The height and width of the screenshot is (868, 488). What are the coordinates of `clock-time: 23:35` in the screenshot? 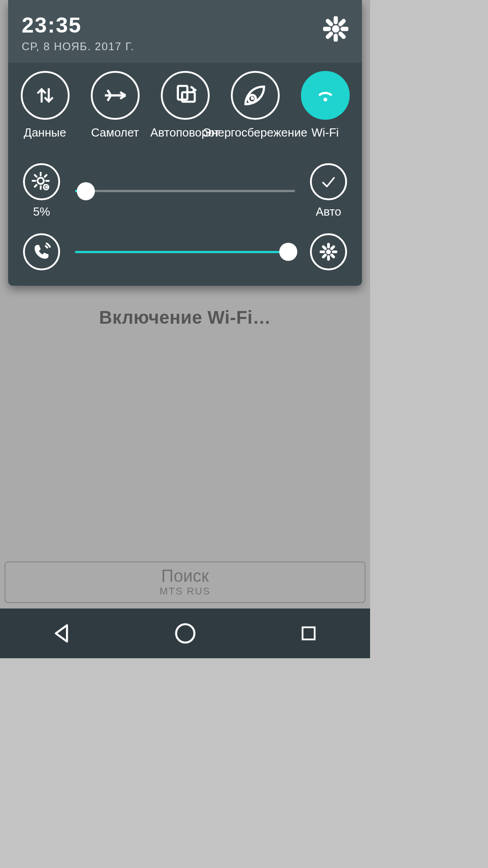 It's located at (78, 25).